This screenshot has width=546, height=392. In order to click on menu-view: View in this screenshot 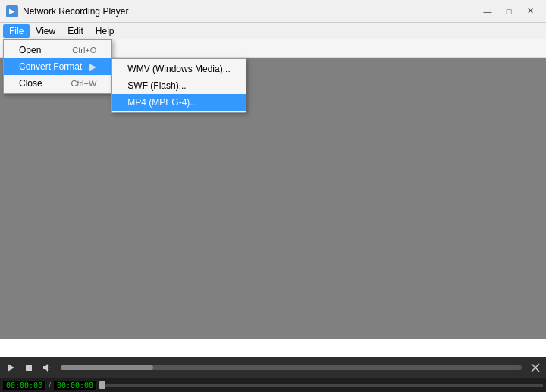, I will do `click(46, 31)`.